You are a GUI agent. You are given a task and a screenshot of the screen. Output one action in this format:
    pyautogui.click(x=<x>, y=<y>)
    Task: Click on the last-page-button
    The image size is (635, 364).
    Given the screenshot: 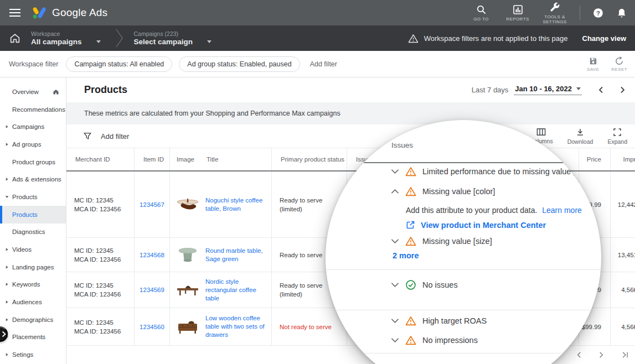 What is the action you would take?
    pyautogui.click(x=624, y=355)
    